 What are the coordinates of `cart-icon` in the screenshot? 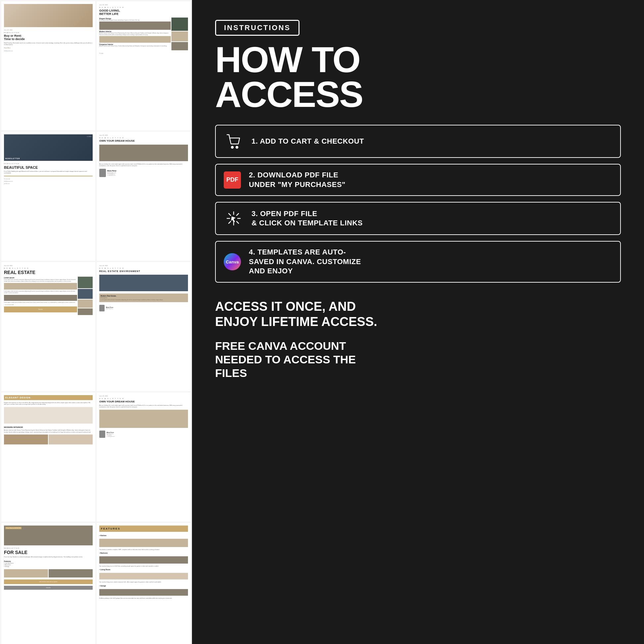 It's located at (234, 141).